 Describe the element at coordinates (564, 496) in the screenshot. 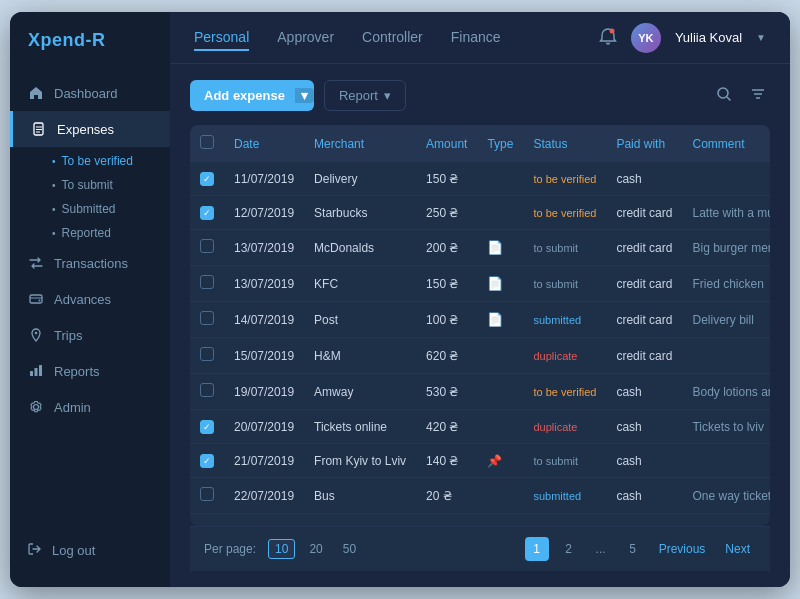

I see `row-status: submitted` at that location.